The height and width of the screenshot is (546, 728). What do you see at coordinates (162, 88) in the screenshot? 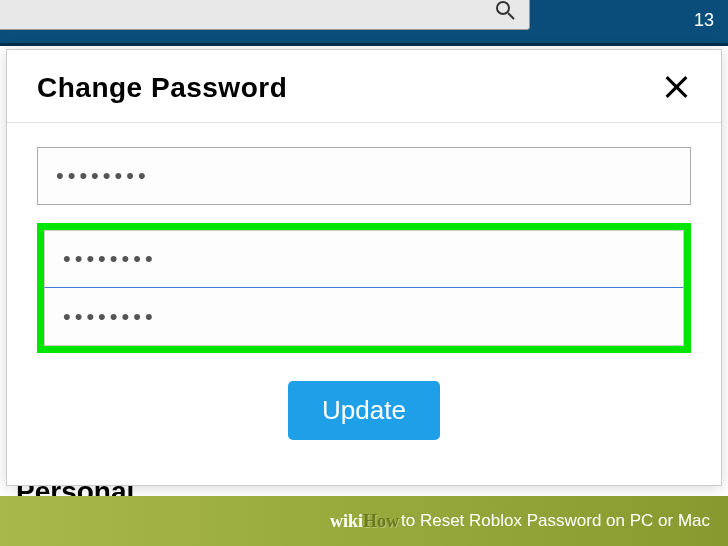
I see `modal-title: Change Password` at bounding box center [162, 88].